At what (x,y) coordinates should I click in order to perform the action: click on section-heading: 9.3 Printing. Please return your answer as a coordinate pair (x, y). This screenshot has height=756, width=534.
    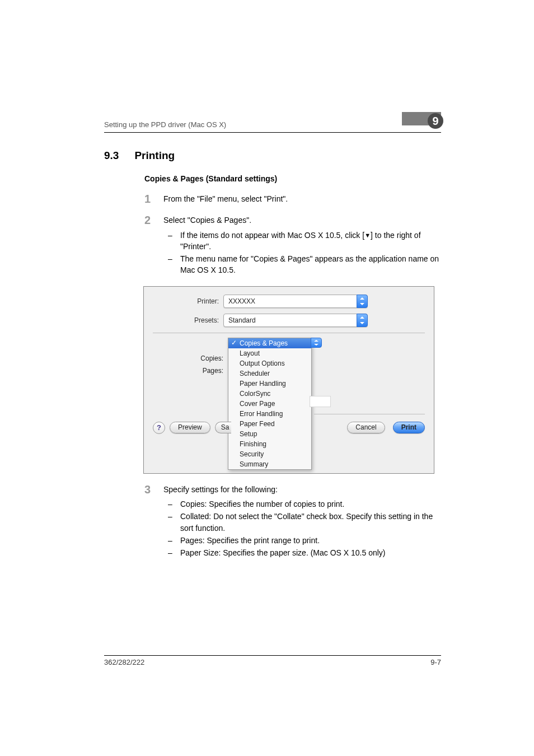
    Looking at the image, I should click on (273, 156).